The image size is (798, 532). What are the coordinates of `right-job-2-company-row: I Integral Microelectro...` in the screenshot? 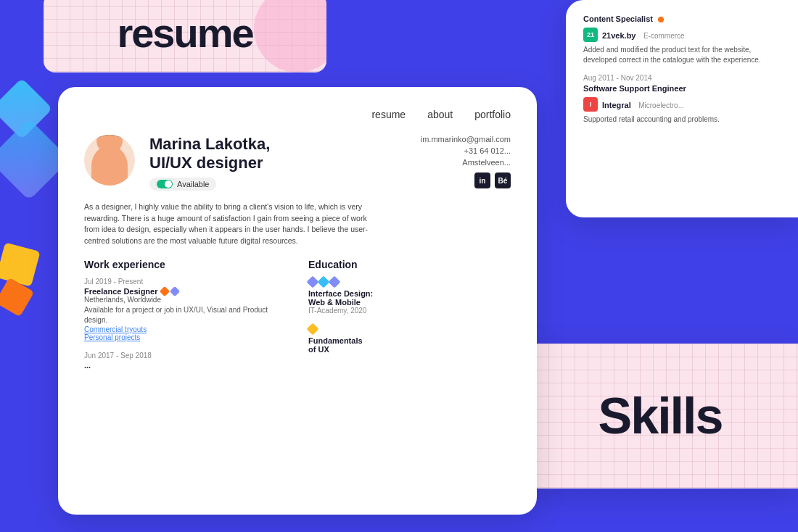 It's located at (682, 104).